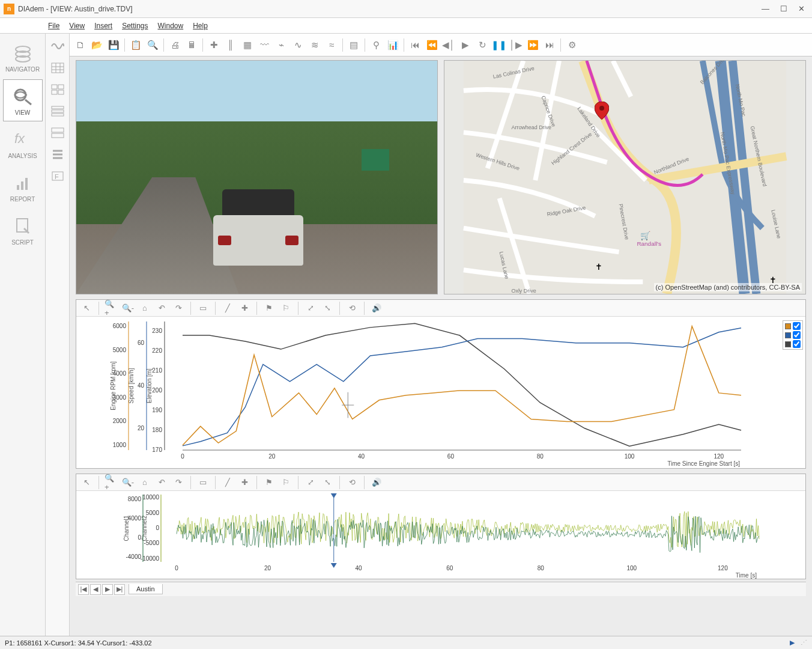  Describe the element at coordinates (796, 344) in the screenshot. I see `legend-cb-elev` at that location.